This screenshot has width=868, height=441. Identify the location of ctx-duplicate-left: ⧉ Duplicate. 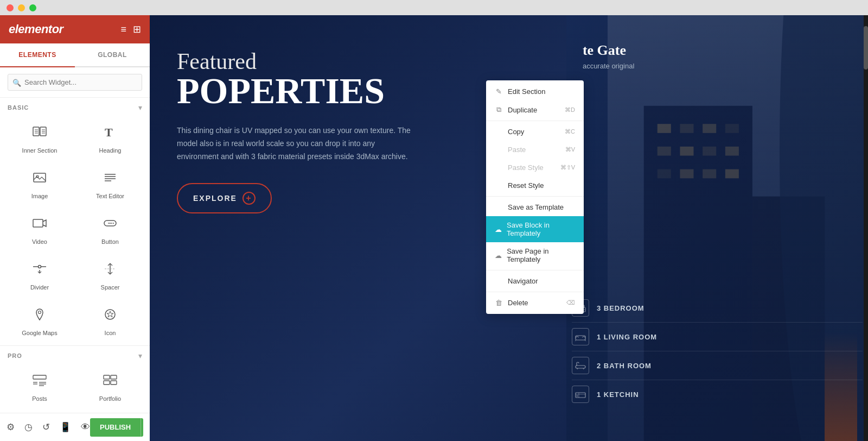
(516, 110).